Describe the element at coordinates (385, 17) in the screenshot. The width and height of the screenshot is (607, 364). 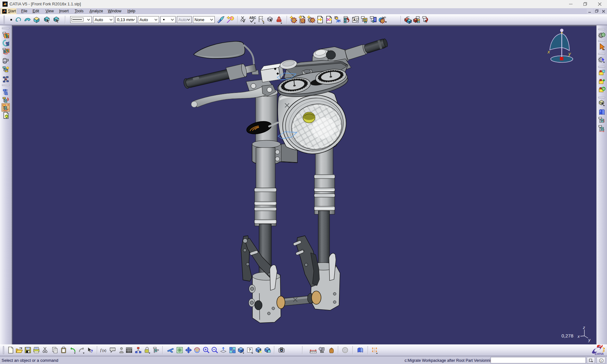
I see `svg-text: n` at that location.